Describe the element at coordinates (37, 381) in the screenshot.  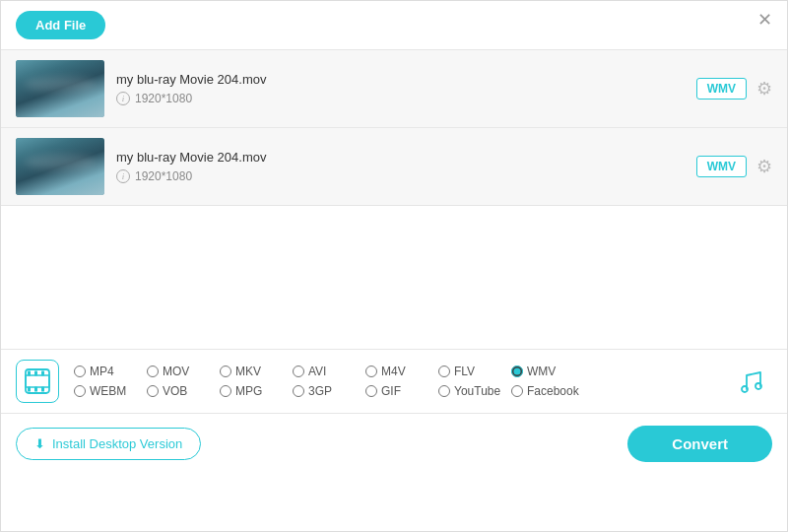
I see `film-icon` at that location.